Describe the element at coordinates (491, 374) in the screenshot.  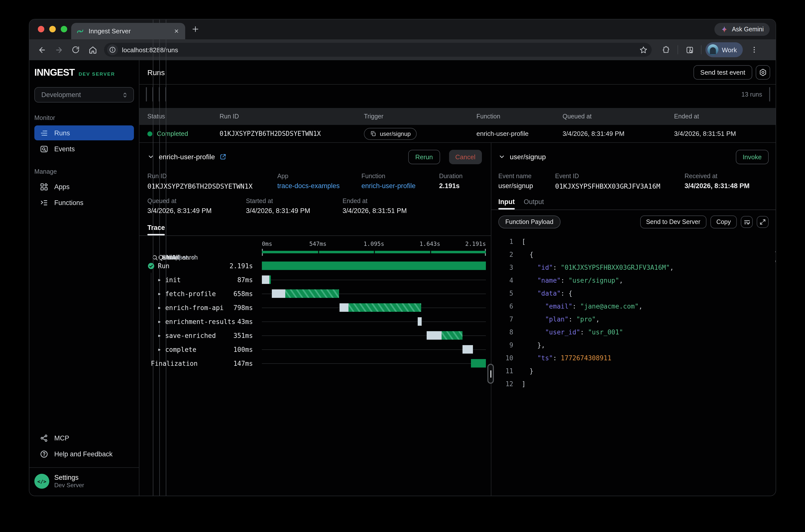
I see `panel-resize-handle` at that location.